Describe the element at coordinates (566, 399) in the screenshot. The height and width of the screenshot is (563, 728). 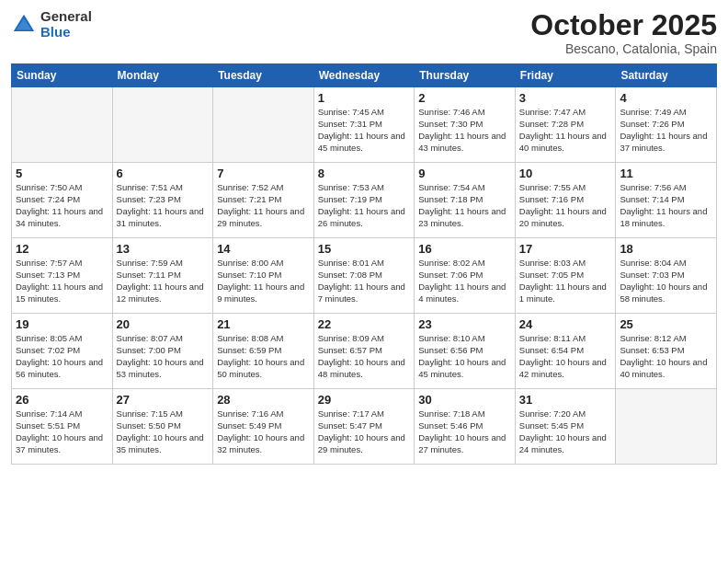
I see `day-number: 31` at that location.